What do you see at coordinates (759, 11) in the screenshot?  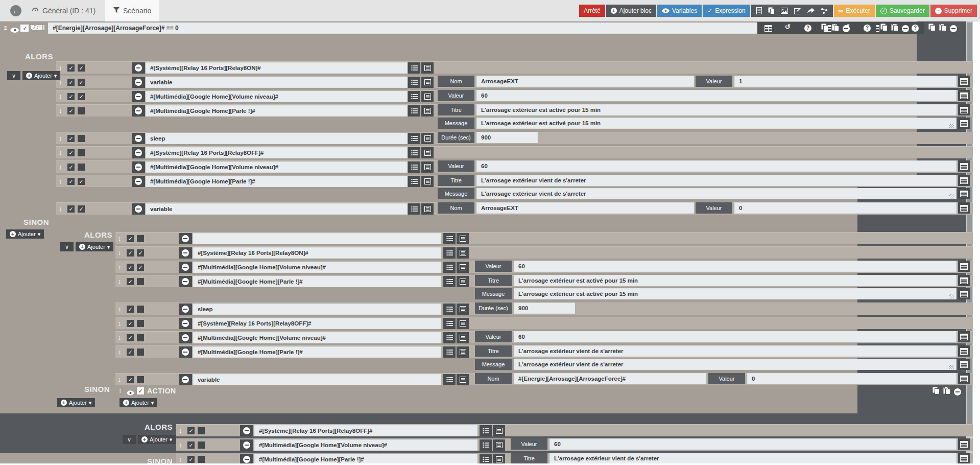 I see `log-file-icon` at bounding box center [759, 11].